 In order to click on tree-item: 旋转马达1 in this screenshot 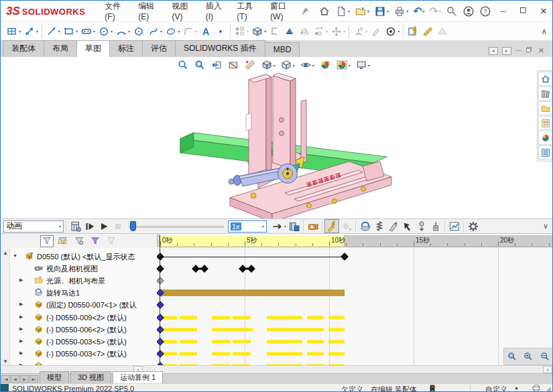, I will do `click(83, 292)`.